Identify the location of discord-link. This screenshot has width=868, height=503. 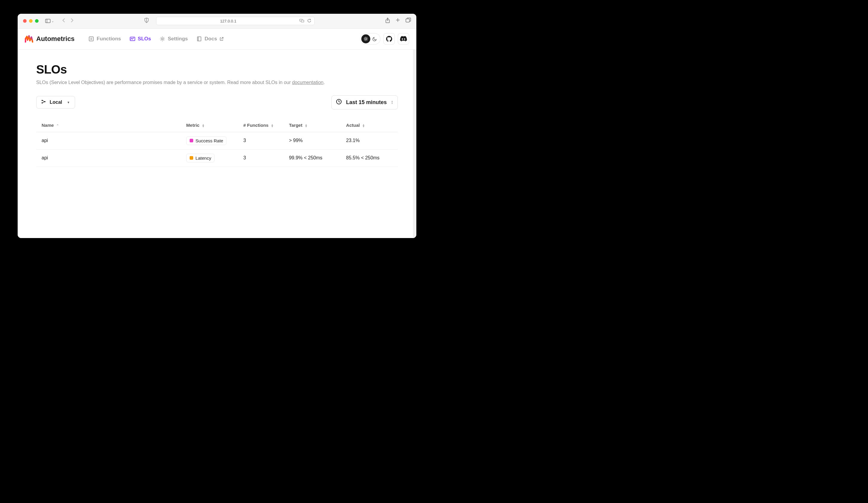
(404, 39).